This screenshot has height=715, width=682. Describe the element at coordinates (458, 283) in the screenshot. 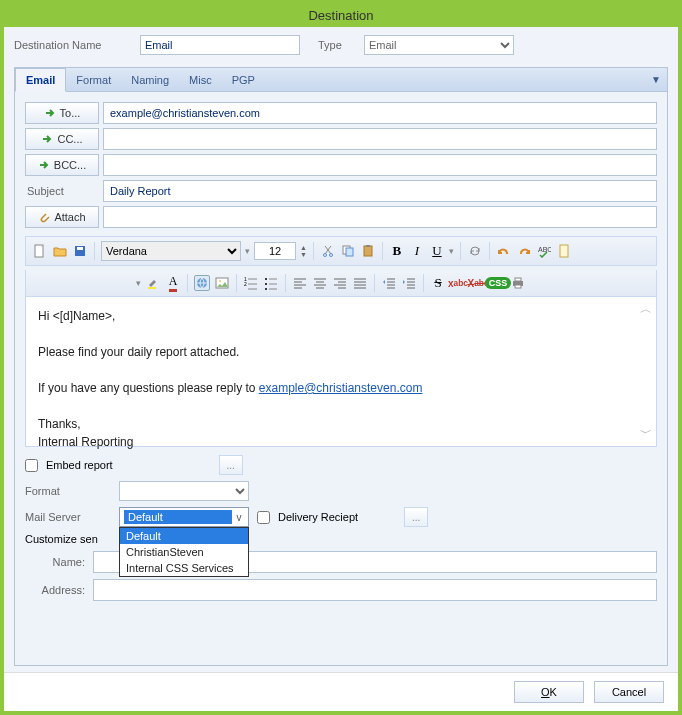

I see `superscript-abc-icon: xabc` at that location.